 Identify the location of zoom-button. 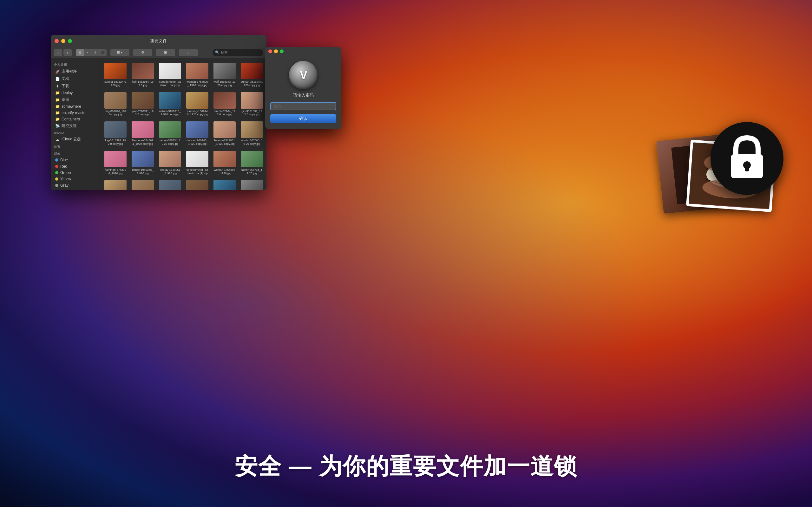
(70, 41).